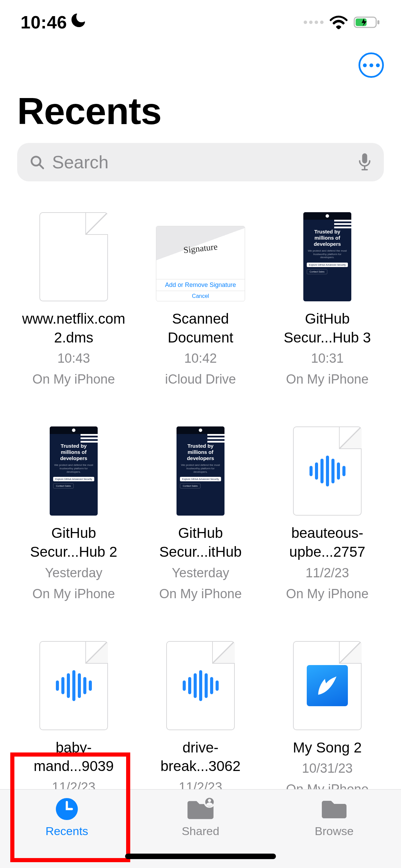 The width and height of the screenshot is (401, 868). Describe the element at coordinates (314, 22) in the screenshot. I see `cellular-dots-icon` at that location.